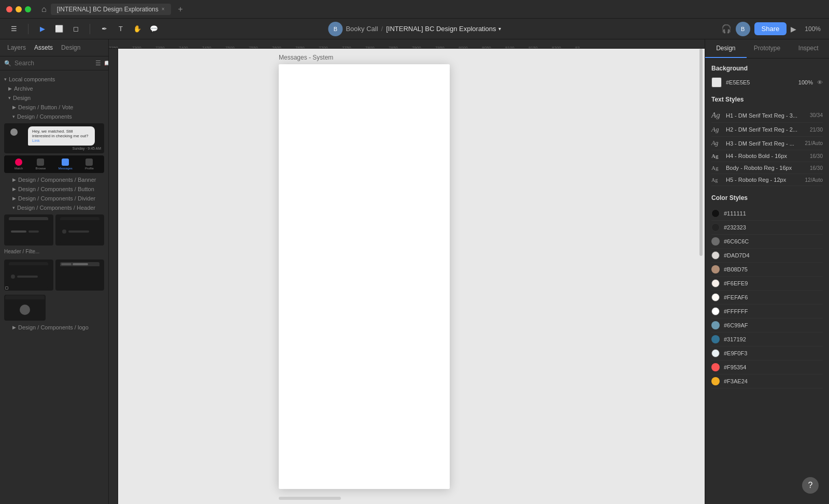 The image size is (829, 504). Describe the element at coordinates (767, 49) in the screenshot. I see `tab-prototype: Prototype` at that location.